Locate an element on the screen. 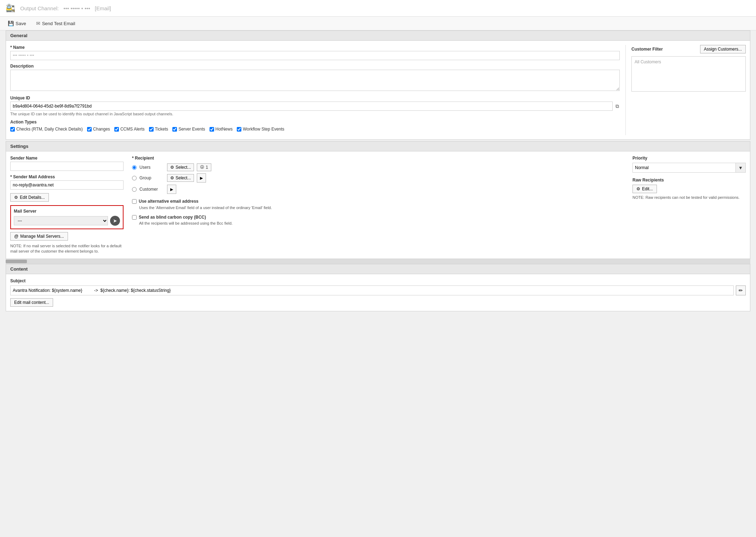  copy-unique-id-button: ⧉ is located at coordinates (617, 106).